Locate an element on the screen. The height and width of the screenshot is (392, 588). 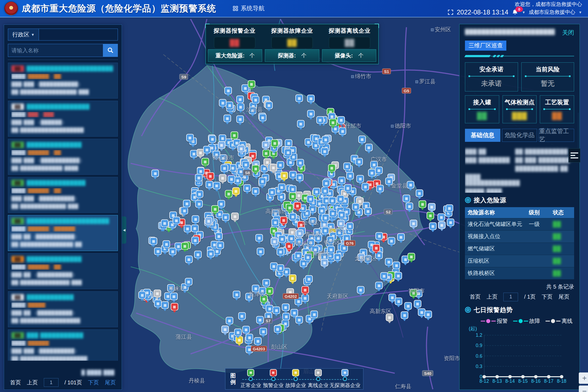
table-row: 液化石油气储罐区单元一级██ is located at coordinates (519, 224).